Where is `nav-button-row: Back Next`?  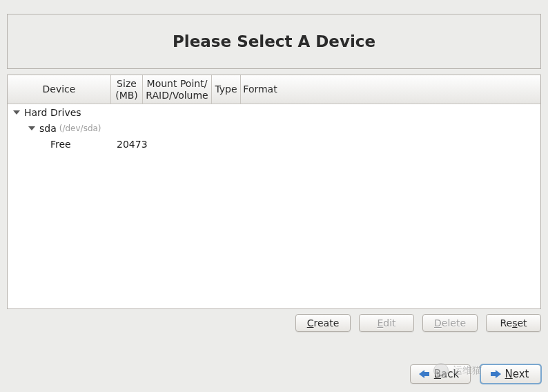
nav-button-row: Back Next is located at coordinates (476, 374).